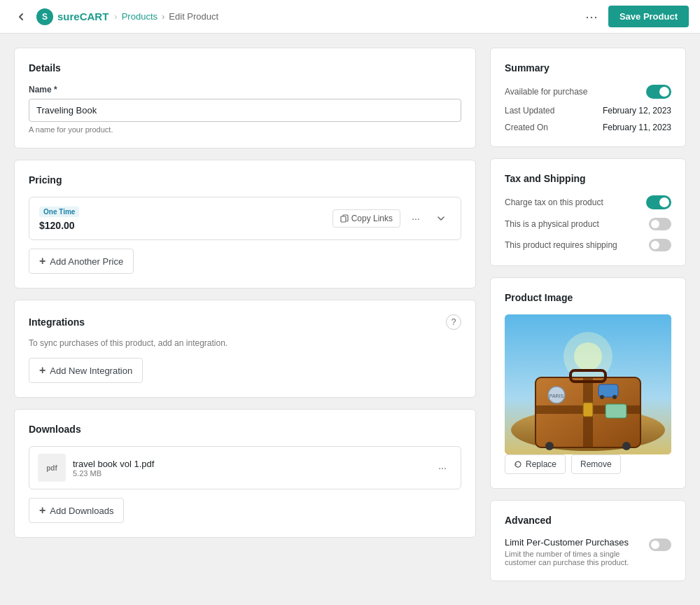 This screenshot has width=700, height=605. Describe the element at coordinates (588, 384) in the screenshot. I see `suitcase-svg: PARIS` at that location.